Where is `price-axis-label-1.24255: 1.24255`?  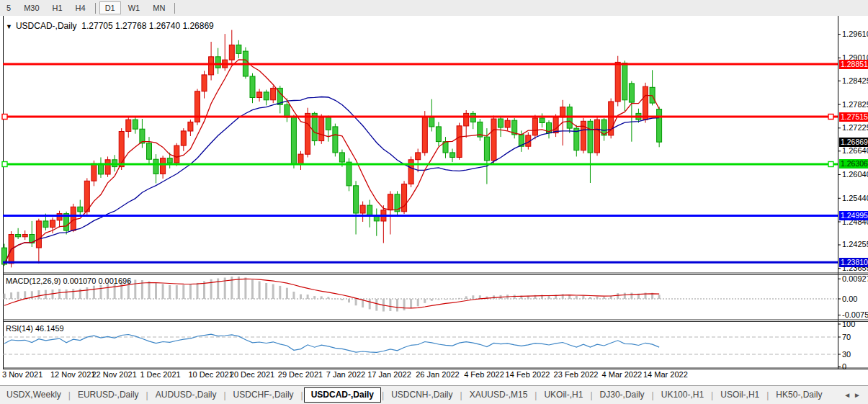 price-axis-label-1.24255: 1.24255 is located at coordinates (855, 244).